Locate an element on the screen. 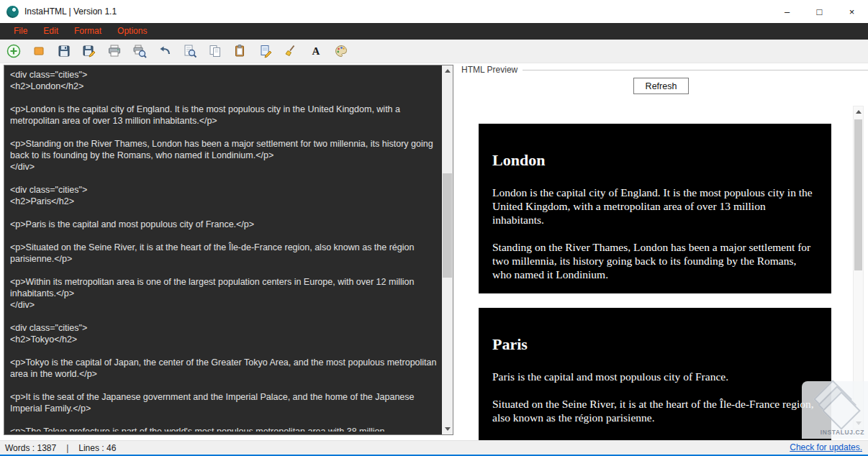  instaluj-watermark: INSTALUJ.CZ is located at coordinates (835, 410).